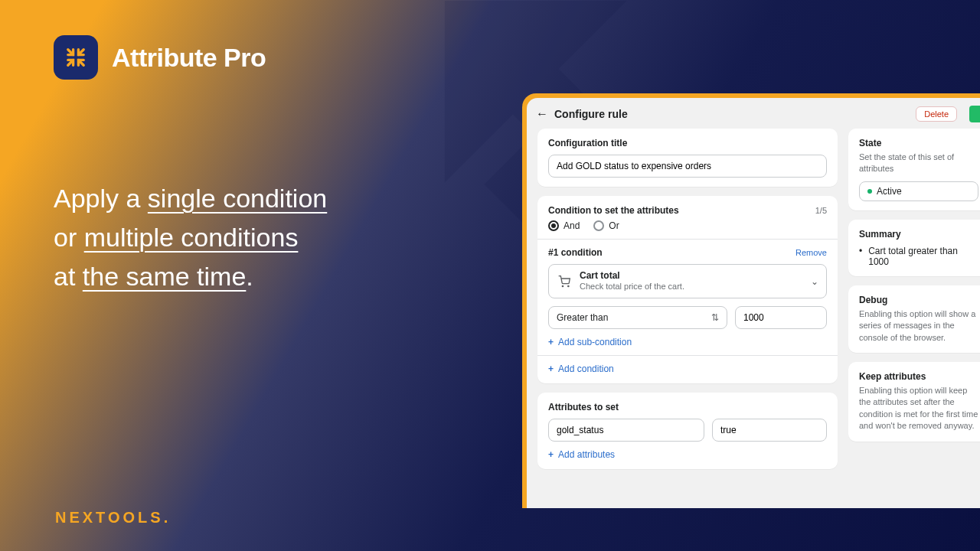 The width and height of the screenshot is (980, 551). What do you see at coordinates (614, 210) in the screenshot?
I see `conditions-header: Condition to set the attributes` at bounding box center [614, 210].